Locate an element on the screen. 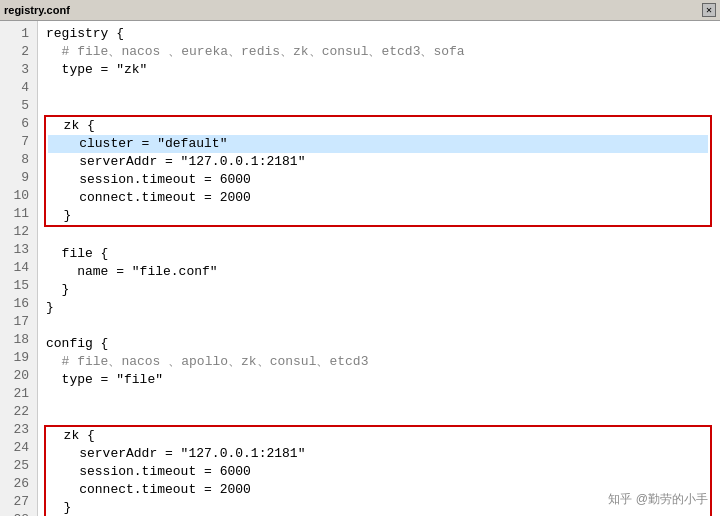 Image resolution: width=720 pixels, height=516 pixels. line-number: 19 is located at coordinates (18, 358).